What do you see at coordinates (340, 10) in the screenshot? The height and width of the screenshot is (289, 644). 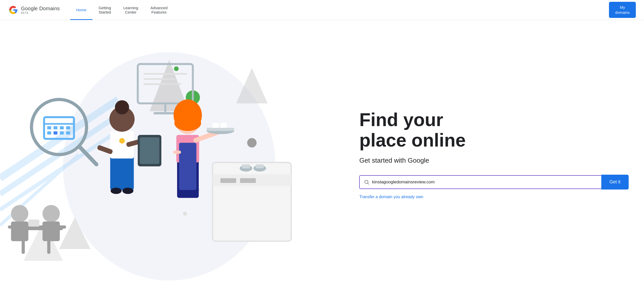 I see `main-nav: Home Getting Started Learning Center Adv…` at bounding box center [340, 10].